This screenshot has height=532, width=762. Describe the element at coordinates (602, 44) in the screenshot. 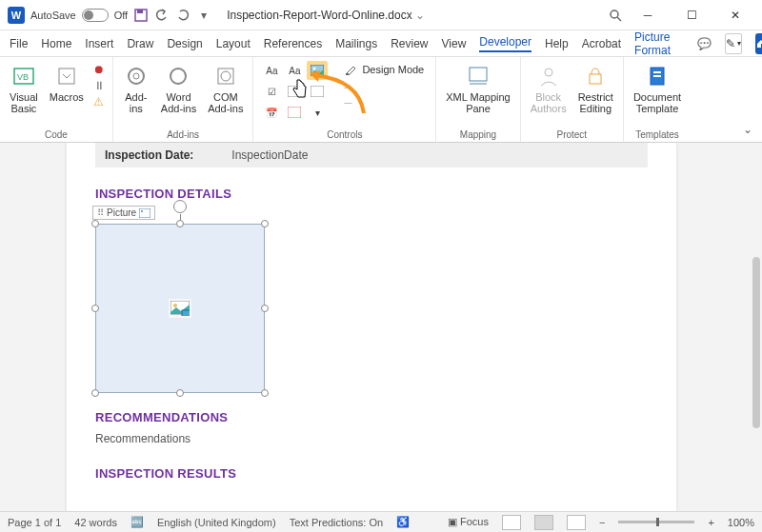

I see `tab-acrobat: Acrobat` at that location.